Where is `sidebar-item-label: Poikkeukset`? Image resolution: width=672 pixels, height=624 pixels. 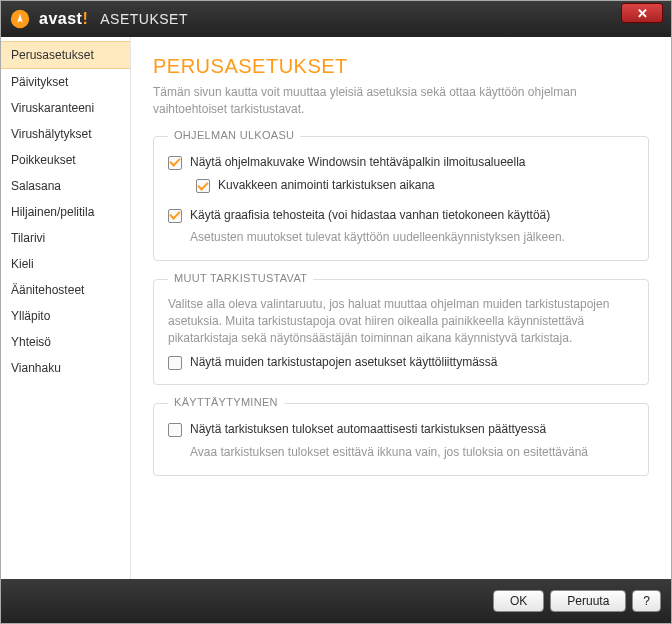 sidebar-item-label: Poikkeukset is located at coordinates (44, 160).